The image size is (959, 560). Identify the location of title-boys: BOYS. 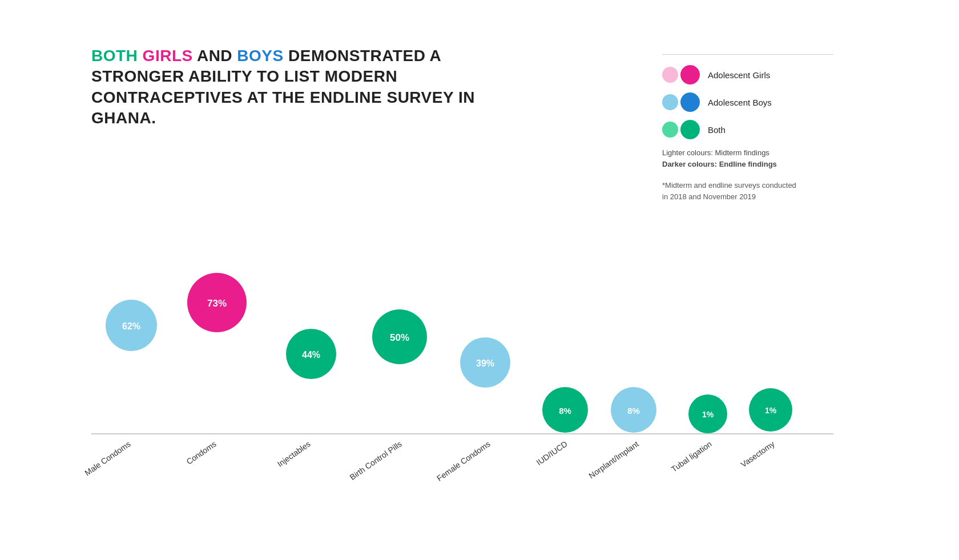
(260, 56).